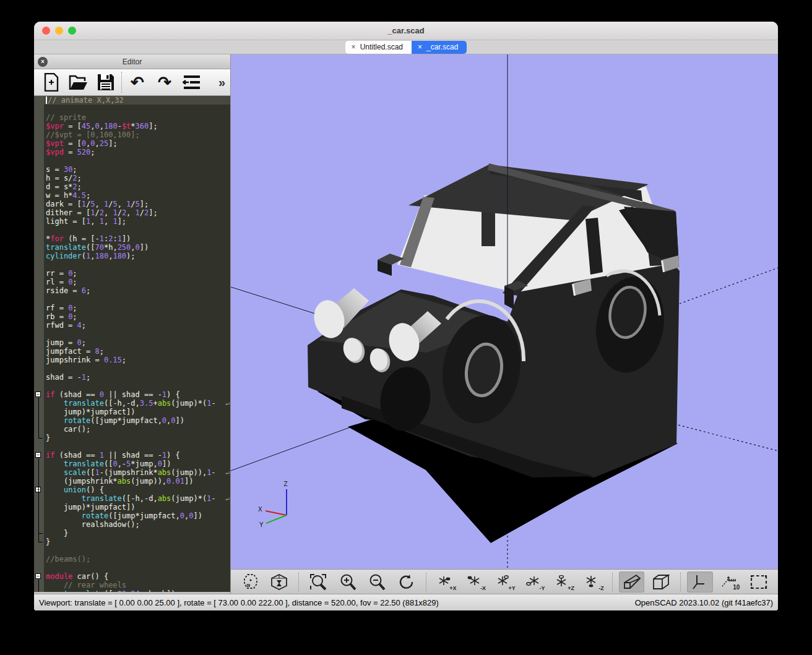 The width and height of the screenshot is (812, 655). Describe the element at coordinates (132, 256) in the screenshot. I see `code-line: cylinder(1,180,180);` at that location.